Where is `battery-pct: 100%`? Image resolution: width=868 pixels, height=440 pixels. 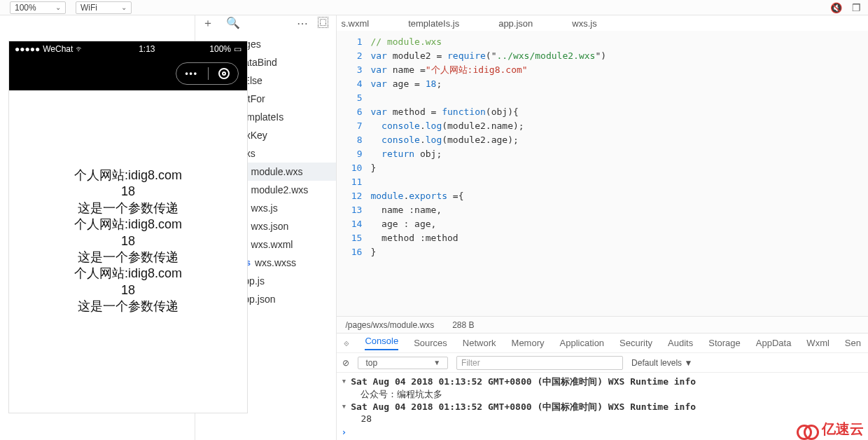 battery-pct: 100% is located at coordinates (220, 49).